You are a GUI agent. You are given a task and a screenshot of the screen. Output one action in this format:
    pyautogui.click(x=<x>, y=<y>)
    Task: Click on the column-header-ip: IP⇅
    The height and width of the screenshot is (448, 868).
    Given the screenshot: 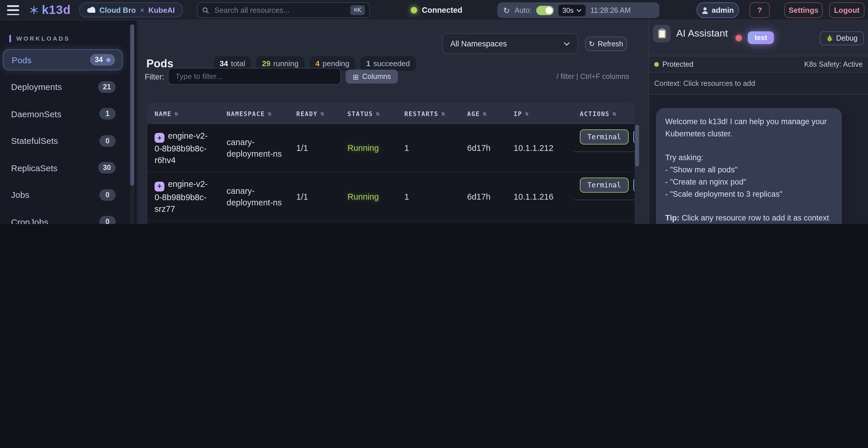 What is the action you would take?
    pyautogui.click(x=540, y=113)
    